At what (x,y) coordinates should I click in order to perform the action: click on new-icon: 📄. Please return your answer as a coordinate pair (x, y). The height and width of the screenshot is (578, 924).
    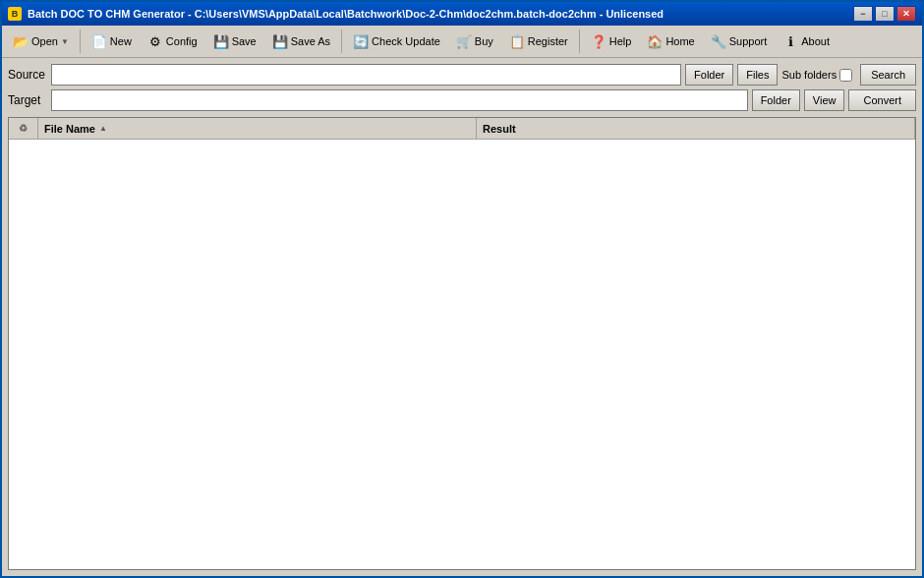
    Looking at the image, I should click on (99, 41).